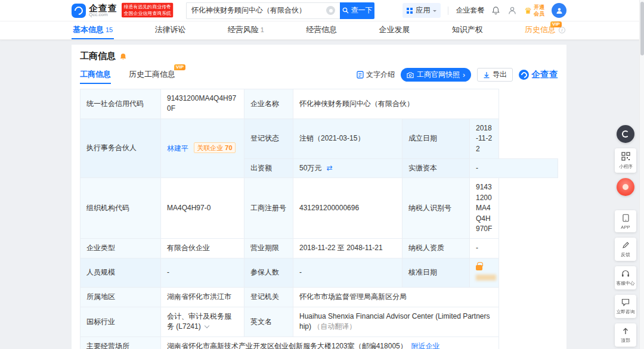  What do you see at coordinates (348, 138) in the screenshot?
I see `field-value: 注销（2021-03-15）` at bounding box center [348, 138].